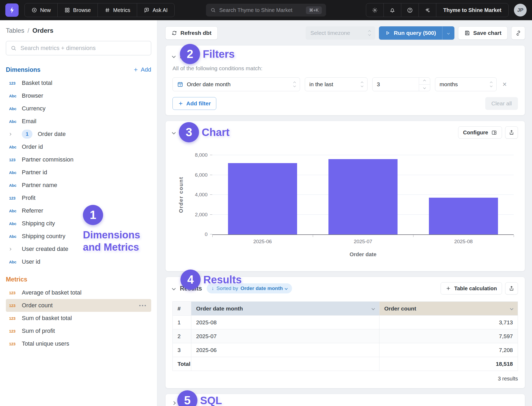 Image resolution: width=532 pixels, height=406 pixels. I want to click on sidebar-metric-item: 123Sum of profit, so click(79, 331).